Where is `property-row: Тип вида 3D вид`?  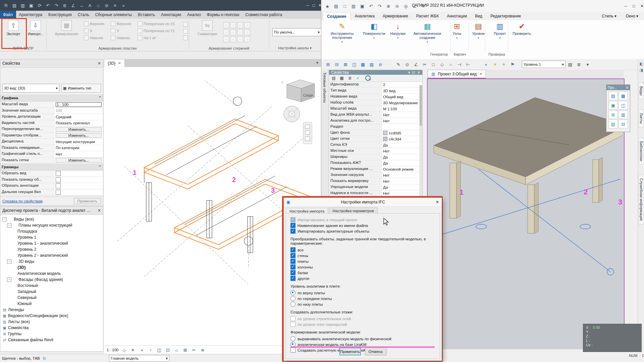
property-row: Тип вида 3D вид is located at coordinates (376, 91).